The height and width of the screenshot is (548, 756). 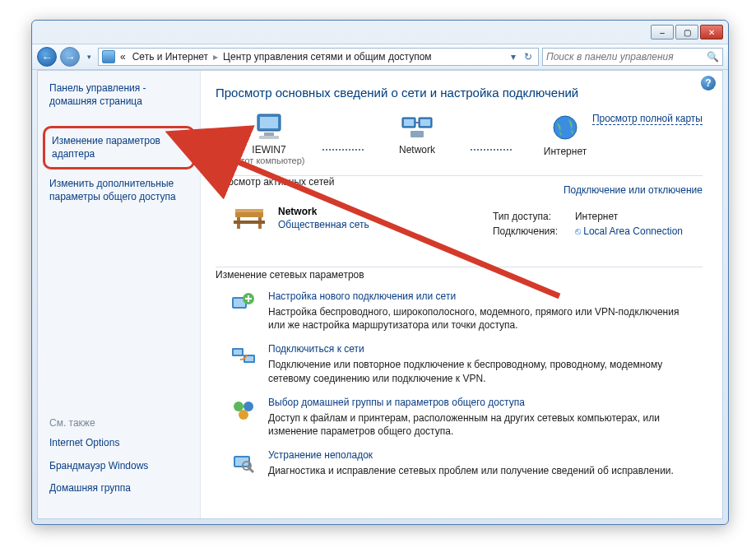 What do you see at coordinates (482, 318) in the screenshot?
I see `task-new-connection-desc: Настройка беспроводного, широкополосного…` at bounding box center [482, 318].